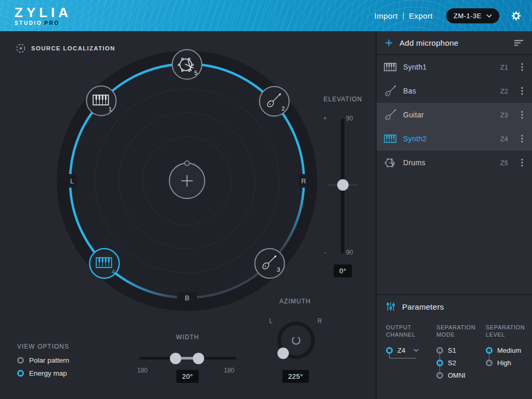 This screenshot has width=532, height=399. I want to click on sort-icon, so click(518, 43).